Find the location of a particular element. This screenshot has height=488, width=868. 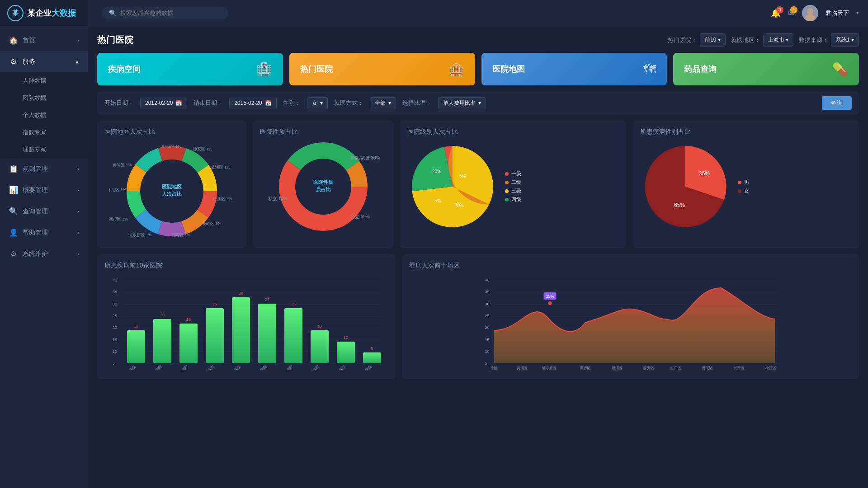

end-date-input: 2015-02-20 📅 is located at coordinates (253, 103).